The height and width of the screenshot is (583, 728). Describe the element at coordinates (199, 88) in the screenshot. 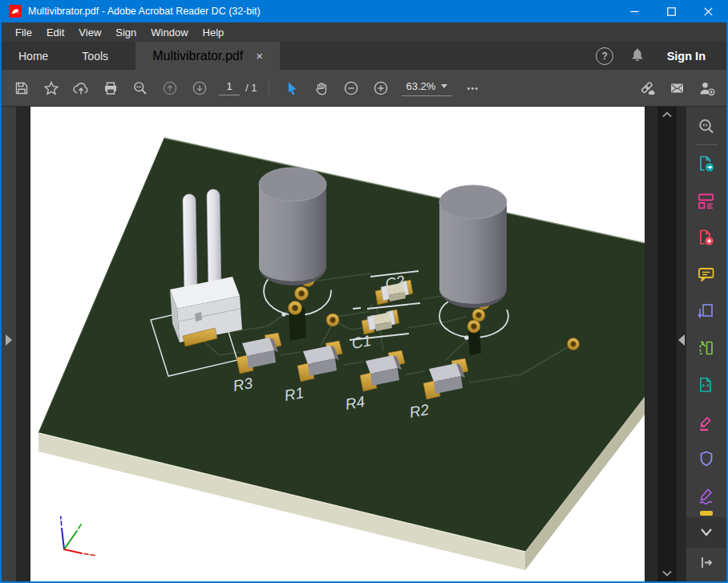

I see `next-page-button` at that location.